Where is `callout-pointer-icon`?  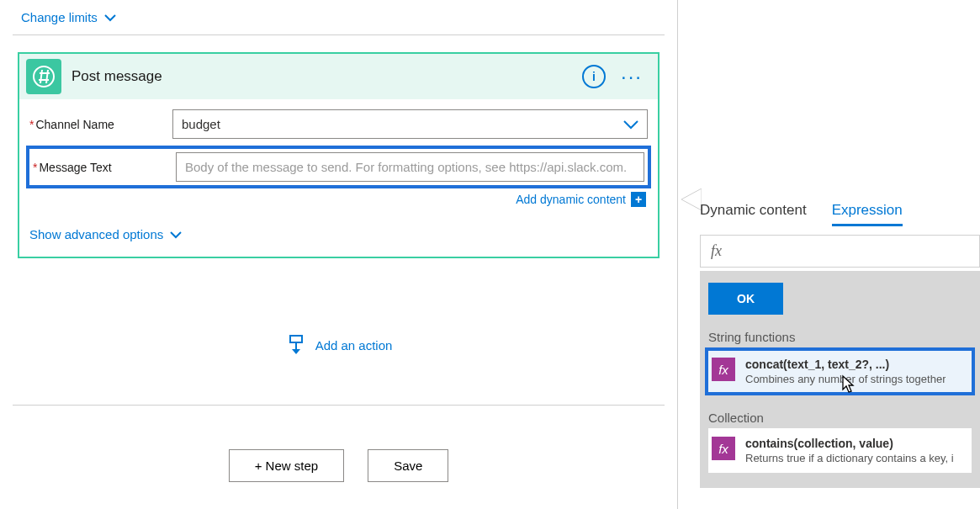 callout-pointer-icon is located at coordinates (690, 199).